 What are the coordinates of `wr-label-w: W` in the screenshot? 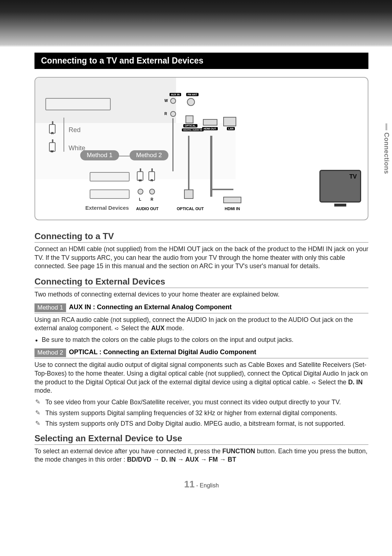 It's located at (166, 101).